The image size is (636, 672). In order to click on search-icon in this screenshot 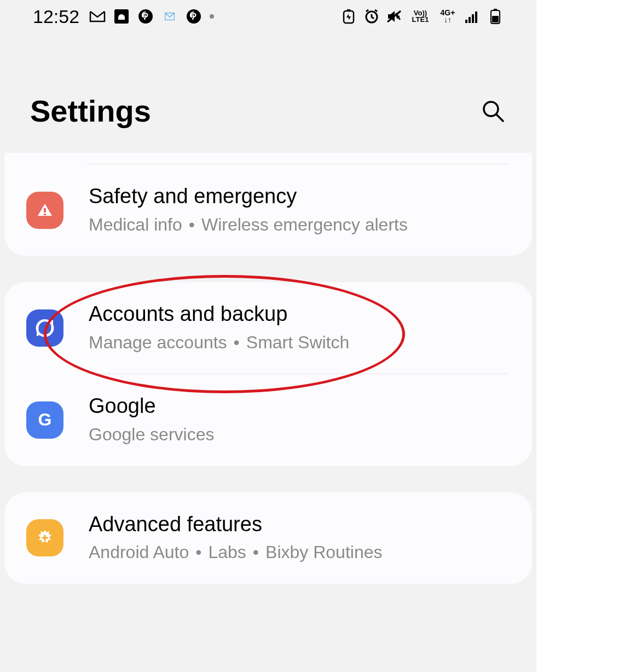, I will do `click(493, 111)`.